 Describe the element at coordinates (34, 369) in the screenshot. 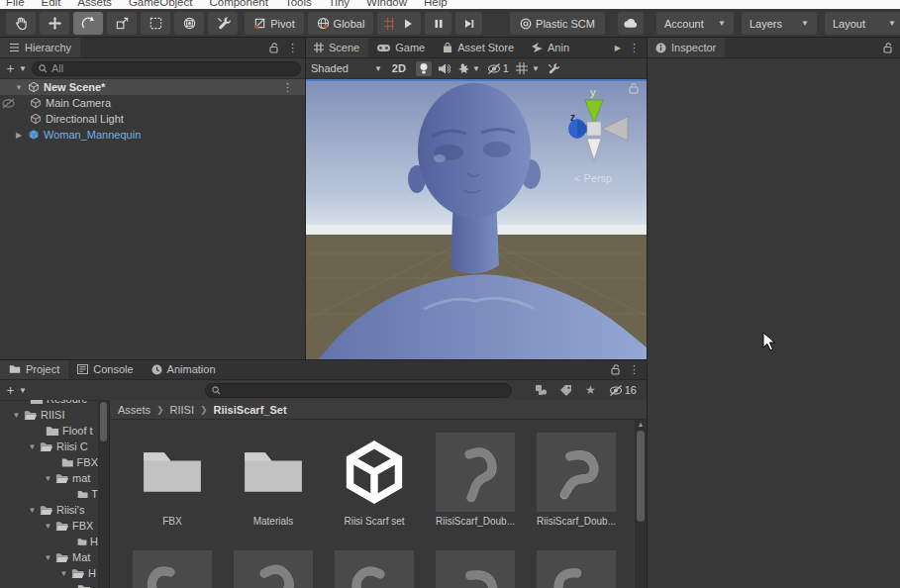

I see `tab-project: Project` at that location.